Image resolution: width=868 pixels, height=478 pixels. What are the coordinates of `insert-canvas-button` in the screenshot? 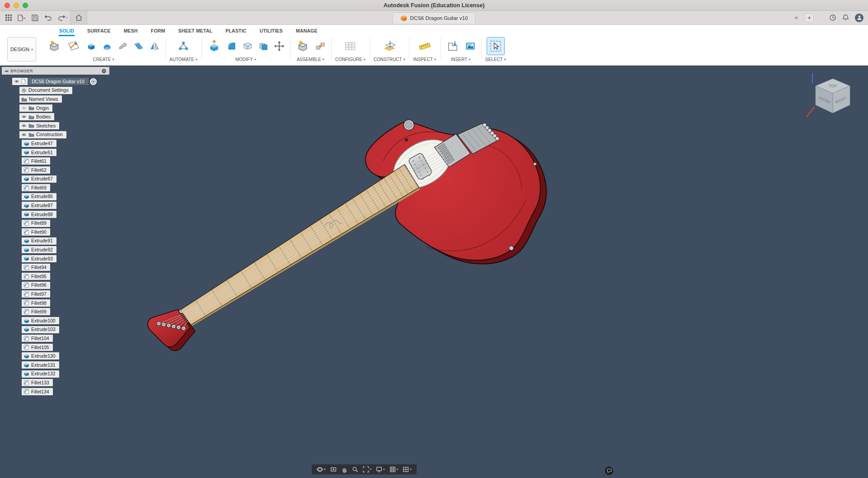 It's located at (470, 46).